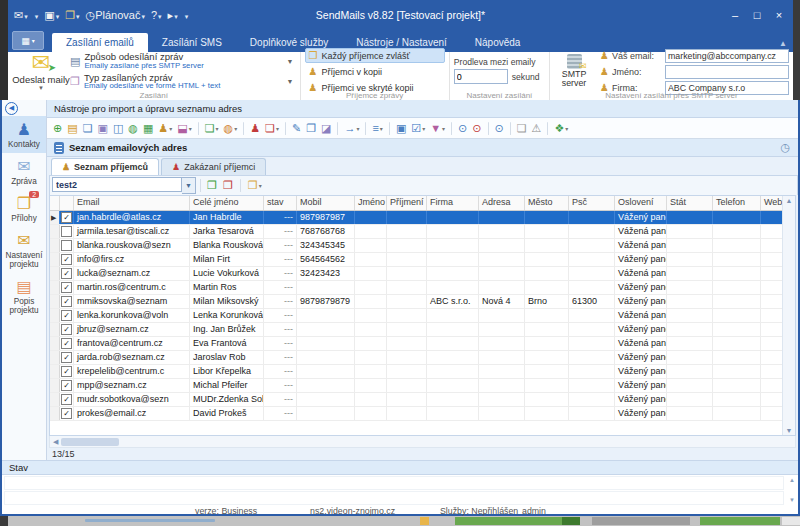 The height and width of the screenshot is (526, 800). What do you see at coordinates (592, 203) in the screenshot?
I see `column-header: Psč` at bounding box center [592, 203].